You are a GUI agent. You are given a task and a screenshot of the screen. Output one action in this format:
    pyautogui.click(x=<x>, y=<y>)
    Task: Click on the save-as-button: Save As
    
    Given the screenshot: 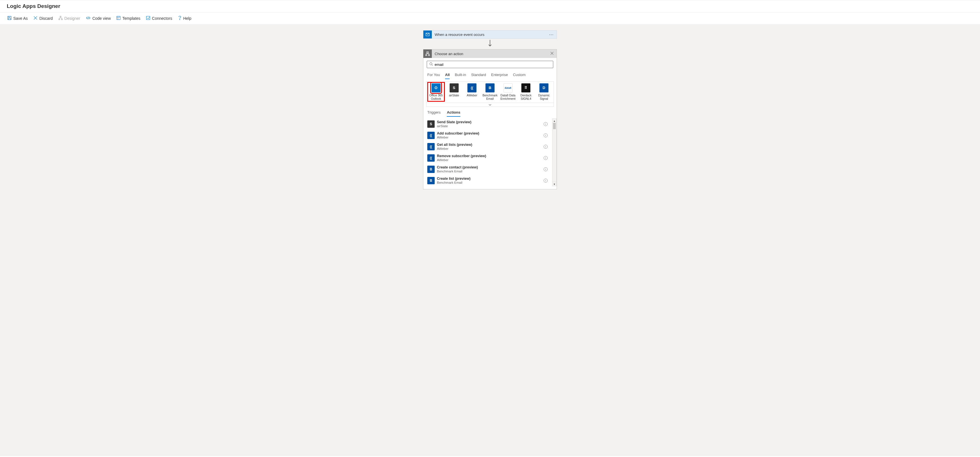 What is the action you would take?
    pyautogui.click(x=18, y=18)
    